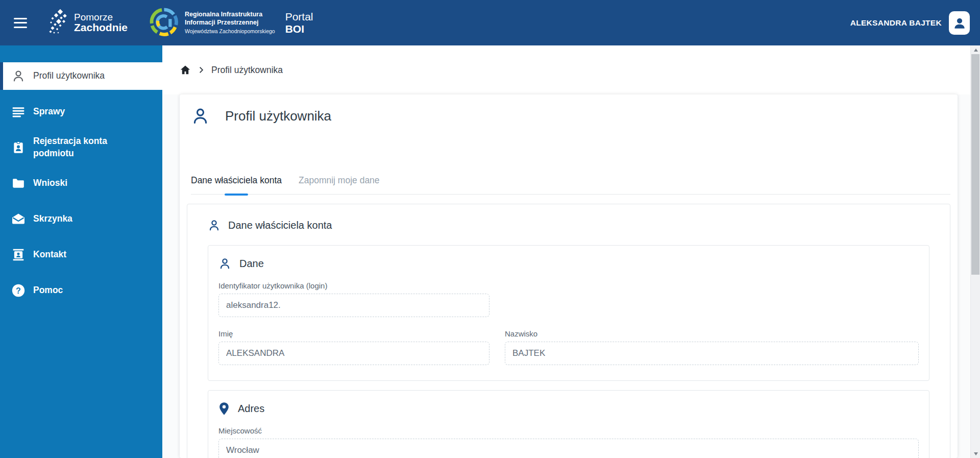 The image size is (980, 458). What do you see at coordinates (20, 23) in the screenshot?
I see `hamburger-menu-icon` at bounding box center [20, 23].